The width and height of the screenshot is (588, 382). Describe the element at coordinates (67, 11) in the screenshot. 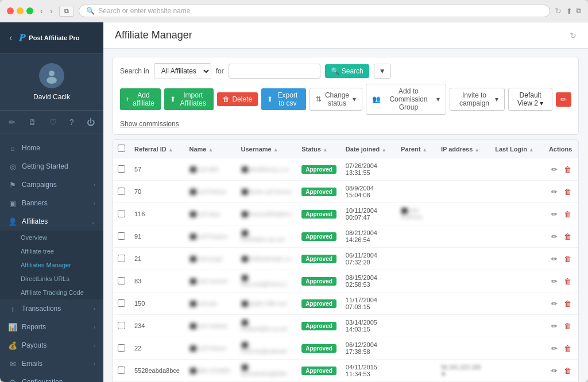

I see `tab-button: ⧉` at that location.